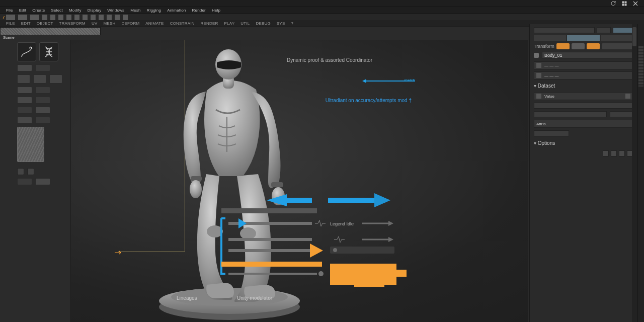  What do you see at coordinates (40, 79) in the screenshot?
I see `tool-btn-b2` at bounding box center [40, 79].